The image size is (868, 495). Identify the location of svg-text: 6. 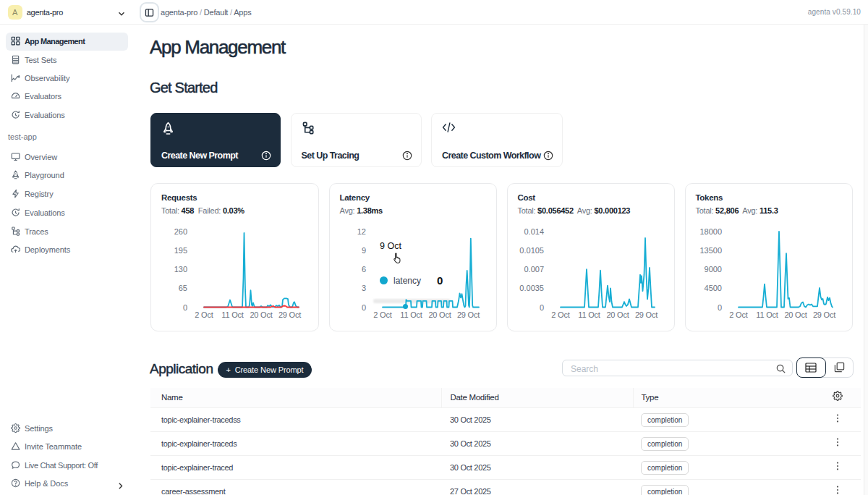
(363, 269).